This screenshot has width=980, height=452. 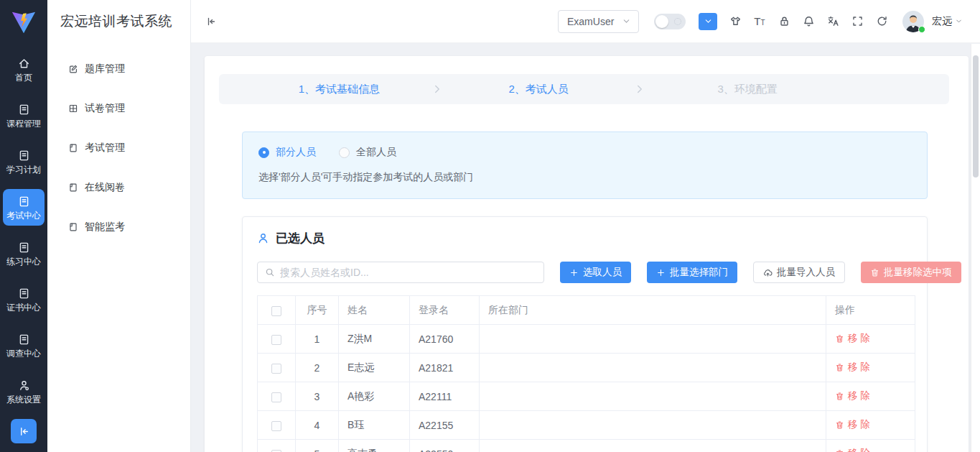 I want to click on grid-icon, so click(x=73, y=109).